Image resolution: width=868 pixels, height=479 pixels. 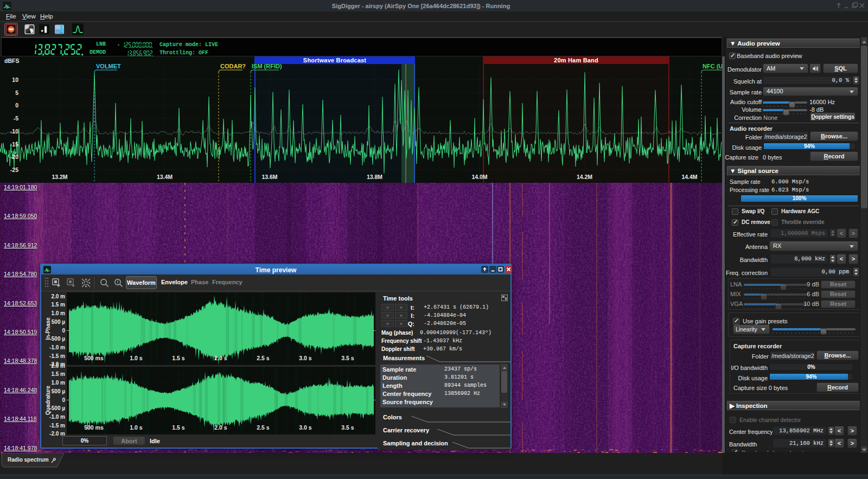 What do you see at coordinates (14, 170) in the screenshot?
I see `svg-text: -25` at bounding box center [14, 170].